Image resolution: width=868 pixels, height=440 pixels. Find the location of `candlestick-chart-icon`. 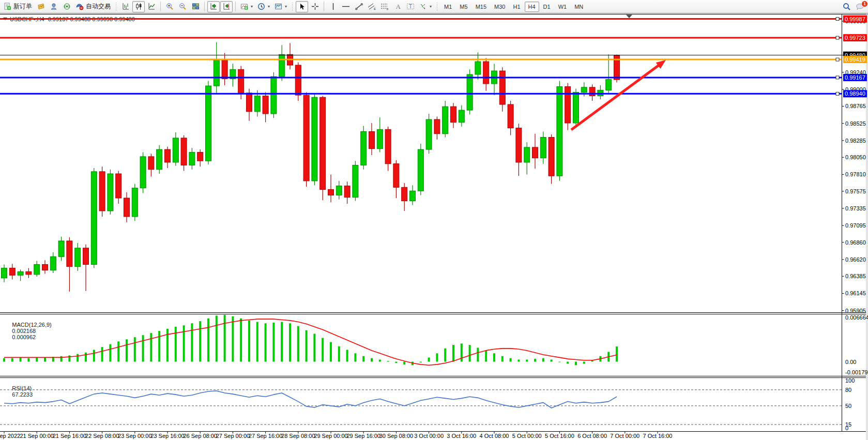

candlestick-chart-icon is located at coordinates (139, 6).